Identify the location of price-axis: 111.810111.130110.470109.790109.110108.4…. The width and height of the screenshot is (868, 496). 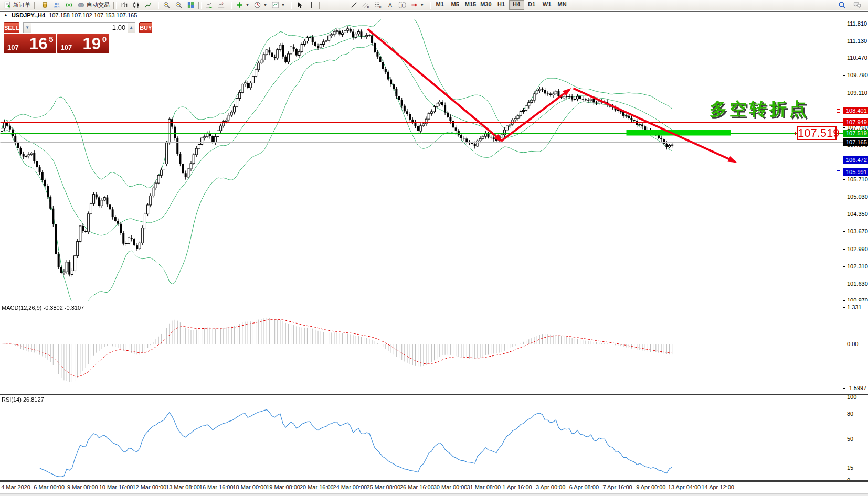
(855, 250).